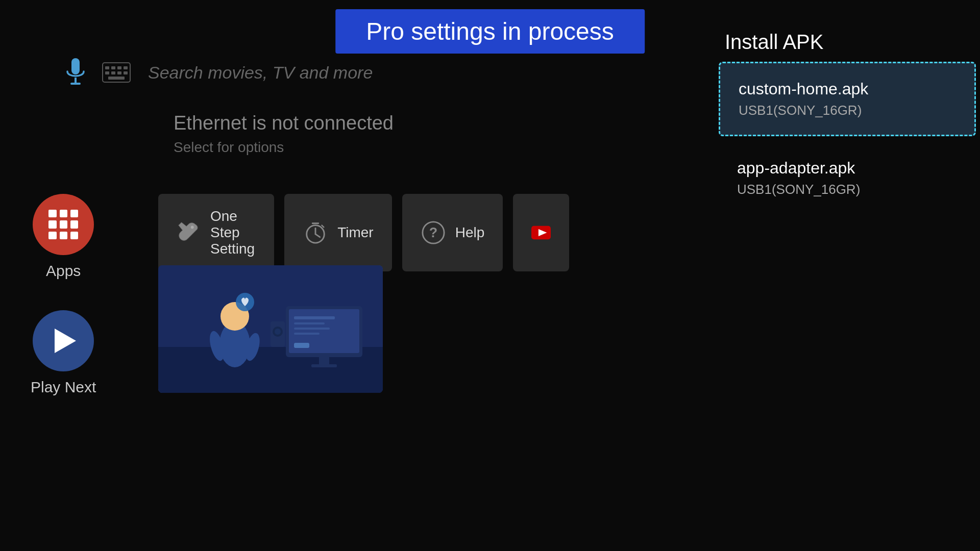  I want to click on timer-label: Timer, so click(355, 233).